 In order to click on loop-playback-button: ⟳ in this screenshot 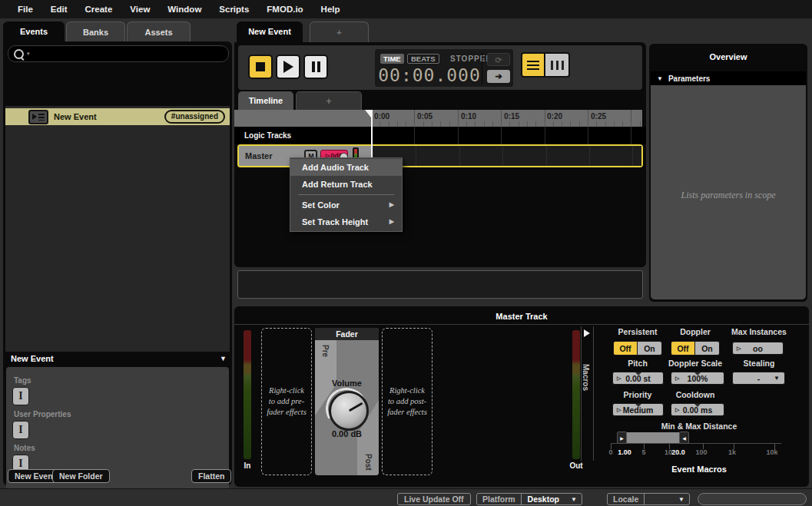, I will do `click(499, 60)`.